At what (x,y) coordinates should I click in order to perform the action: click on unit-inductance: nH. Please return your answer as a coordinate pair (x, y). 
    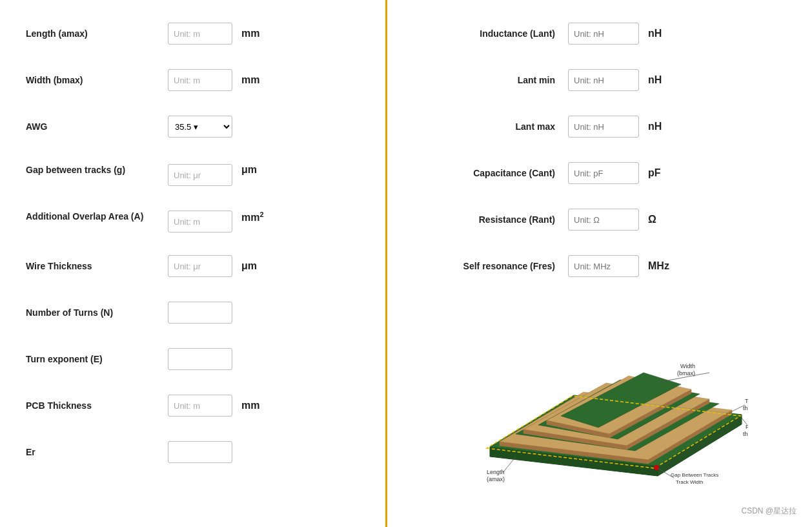
    Looking at the image, I should click on (655, 34).